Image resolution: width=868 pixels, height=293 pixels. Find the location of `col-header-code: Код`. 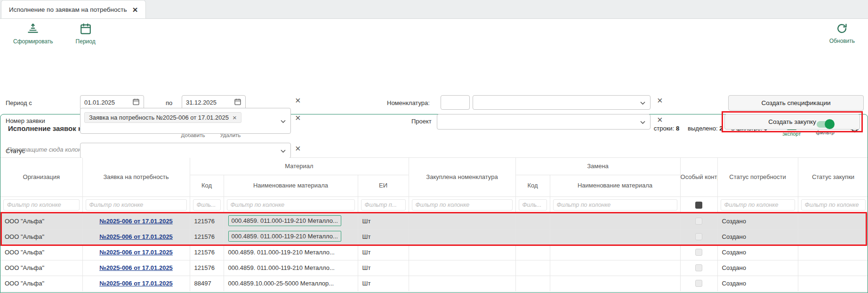

col-header-code: Код is located at coordinates (207, 186).